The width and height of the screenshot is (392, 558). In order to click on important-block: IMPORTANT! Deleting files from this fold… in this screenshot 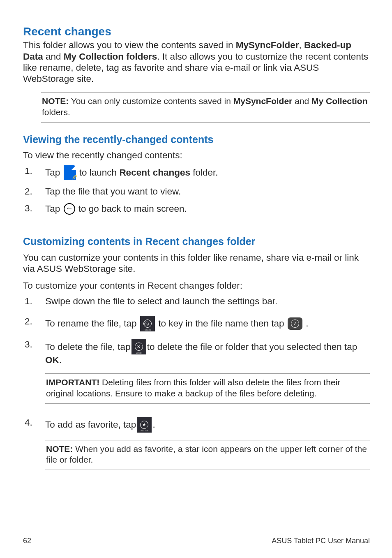, I will do `click(208, 389)`.